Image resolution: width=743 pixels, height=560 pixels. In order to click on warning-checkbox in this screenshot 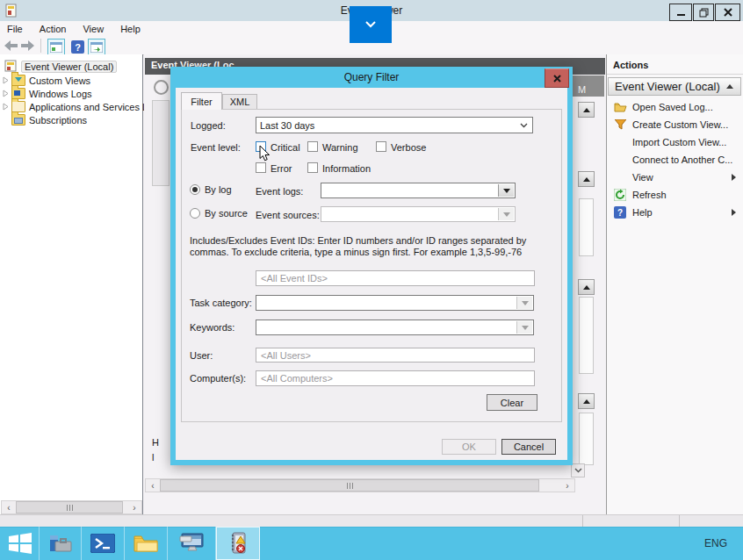, I will do `click(313, 147)`.